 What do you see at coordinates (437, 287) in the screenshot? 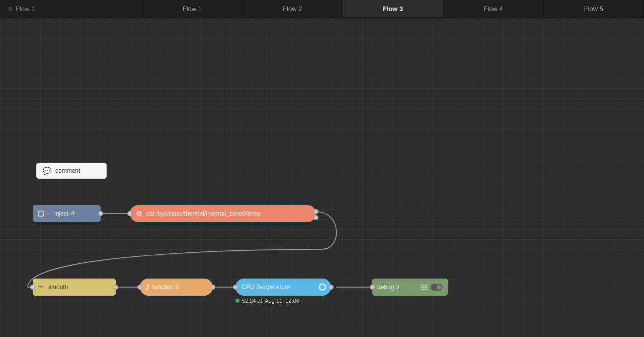
I see `debug-toggle` at bounding box center [437, 287].